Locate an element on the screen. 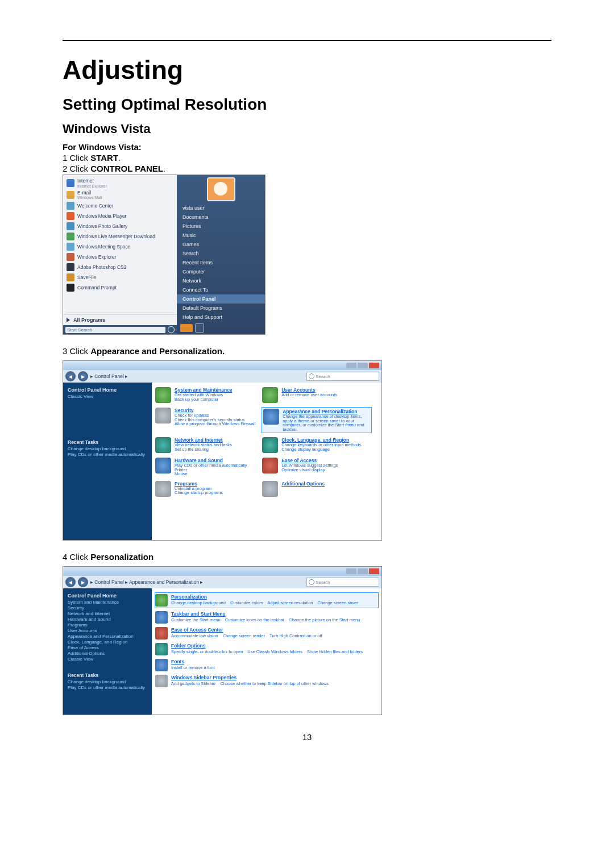  lock-button-icon is located at coordinates (200, 328).